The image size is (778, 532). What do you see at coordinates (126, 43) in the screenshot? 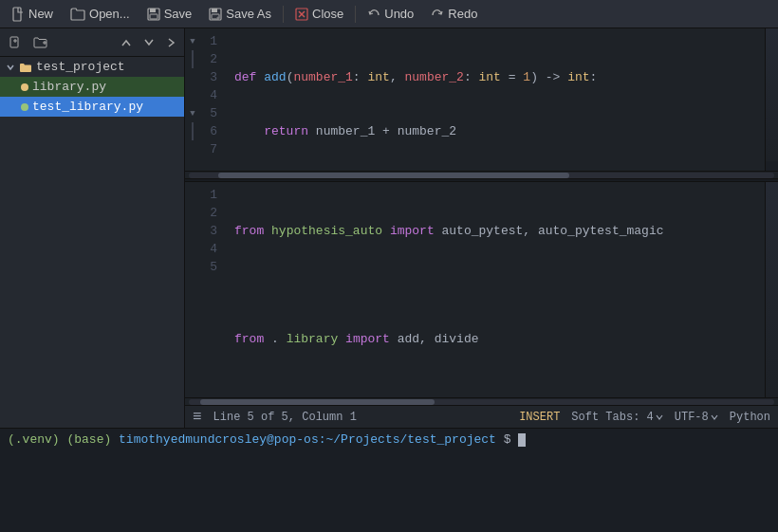
I see `nav-up-button` at bounding box center [126, 43].